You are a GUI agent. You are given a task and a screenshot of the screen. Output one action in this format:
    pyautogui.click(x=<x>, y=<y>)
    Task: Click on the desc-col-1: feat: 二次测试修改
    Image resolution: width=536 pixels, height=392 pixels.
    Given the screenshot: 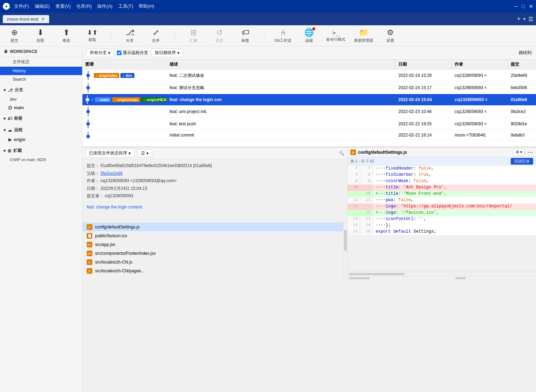 What is the action you would take?
    pyautogui.click(x=281, y=76)
    